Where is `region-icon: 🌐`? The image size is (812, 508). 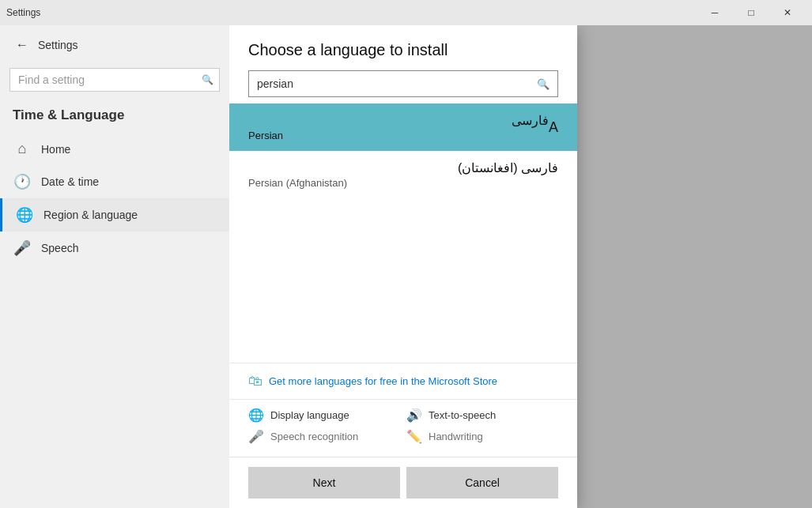
region-icon: 🌐 is located at coordinates (25, 215).